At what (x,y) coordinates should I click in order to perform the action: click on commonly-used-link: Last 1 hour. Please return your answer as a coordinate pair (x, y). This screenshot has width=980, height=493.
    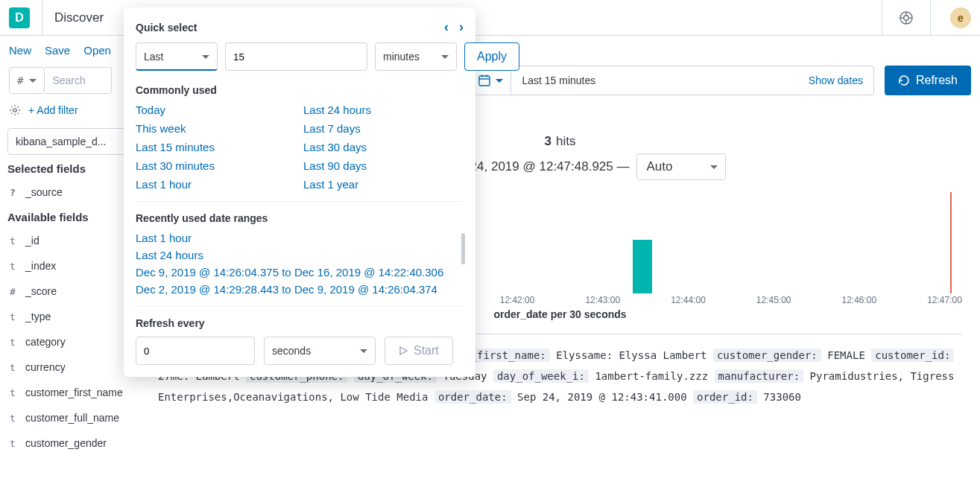
    Looking at the image, I should click on (216, 185).